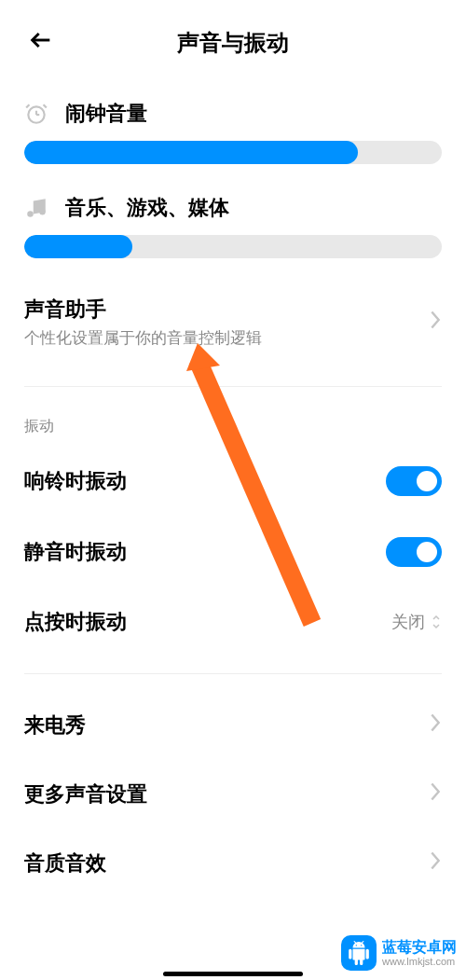  I want to click on media-volume-slider, so click(233, 246).